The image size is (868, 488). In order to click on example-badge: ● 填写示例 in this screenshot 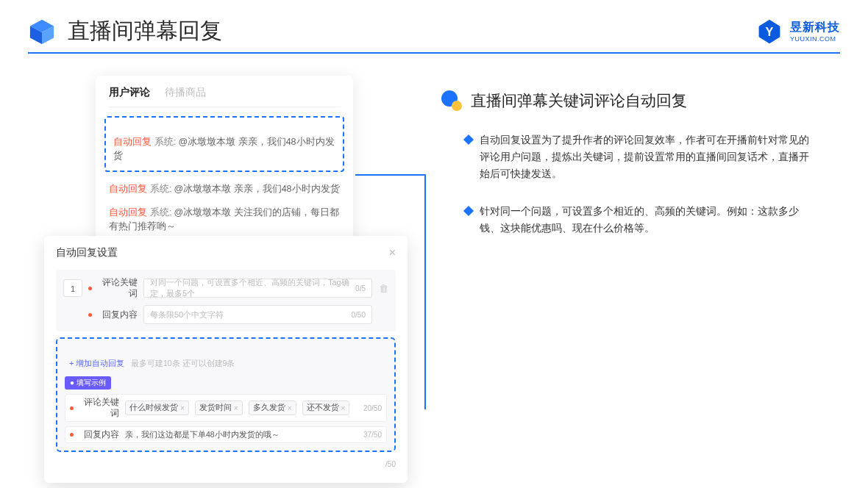, I will do `click(88, 383)`.